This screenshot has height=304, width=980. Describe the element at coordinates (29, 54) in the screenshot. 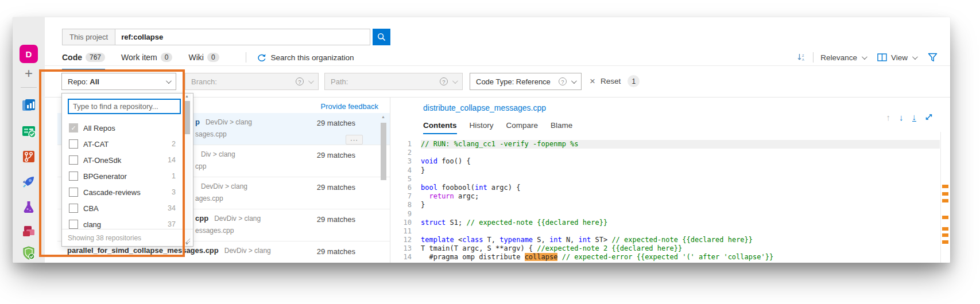

I see `avatar: D` at that location.